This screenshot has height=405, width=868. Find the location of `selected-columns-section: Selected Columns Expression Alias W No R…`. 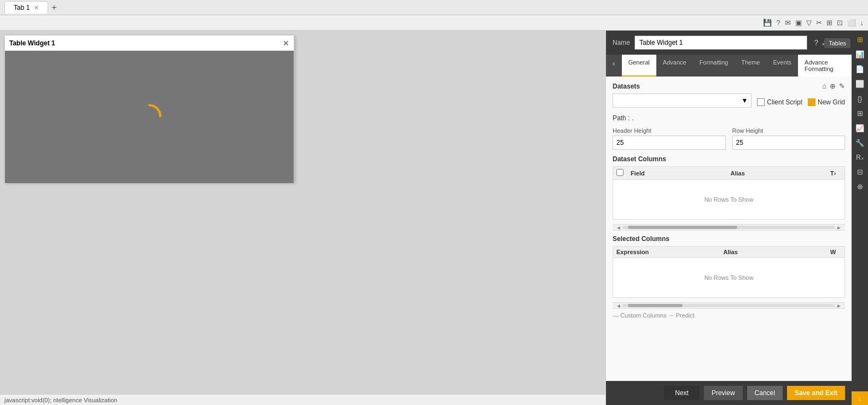

selected-columns-section: Selected Columns Expression Alias W No R… is located at coordinates (729, 267).